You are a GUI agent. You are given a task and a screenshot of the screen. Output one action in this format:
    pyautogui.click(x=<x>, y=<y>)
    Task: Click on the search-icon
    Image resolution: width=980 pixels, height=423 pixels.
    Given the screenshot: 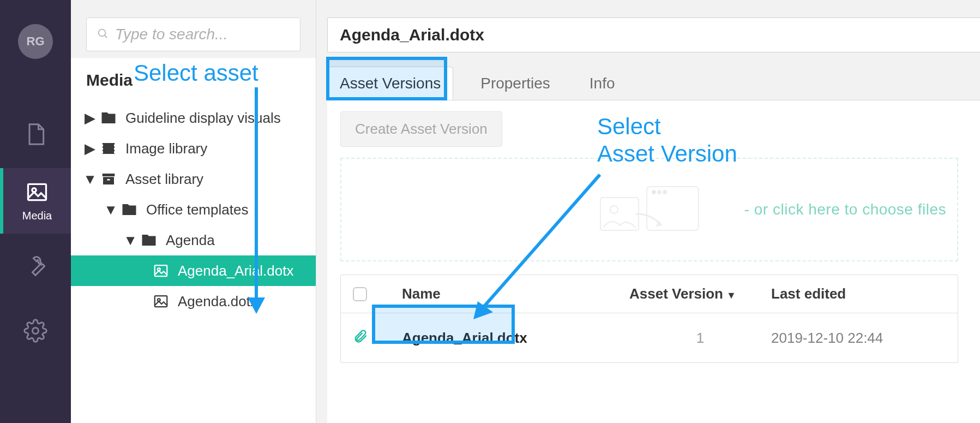 What is the action you would take?
    pyautogui.click(x=106, y=34)
    